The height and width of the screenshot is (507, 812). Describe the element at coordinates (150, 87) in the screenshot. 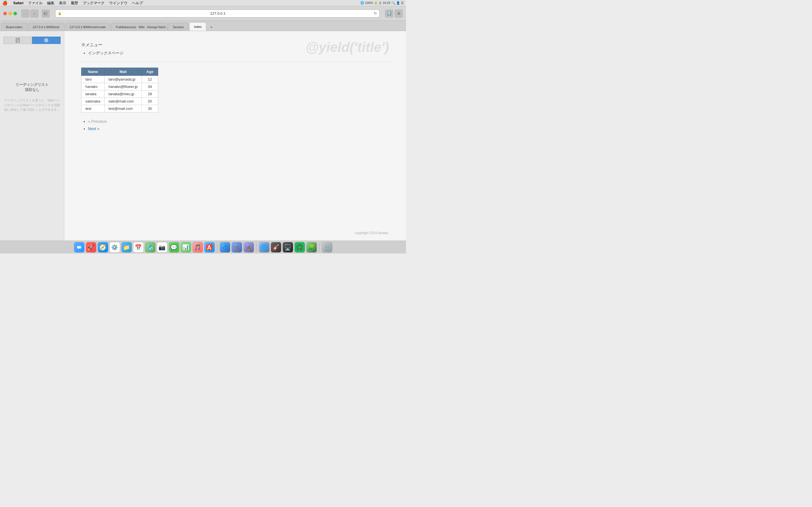

I see `cell-age: 34` at that location.